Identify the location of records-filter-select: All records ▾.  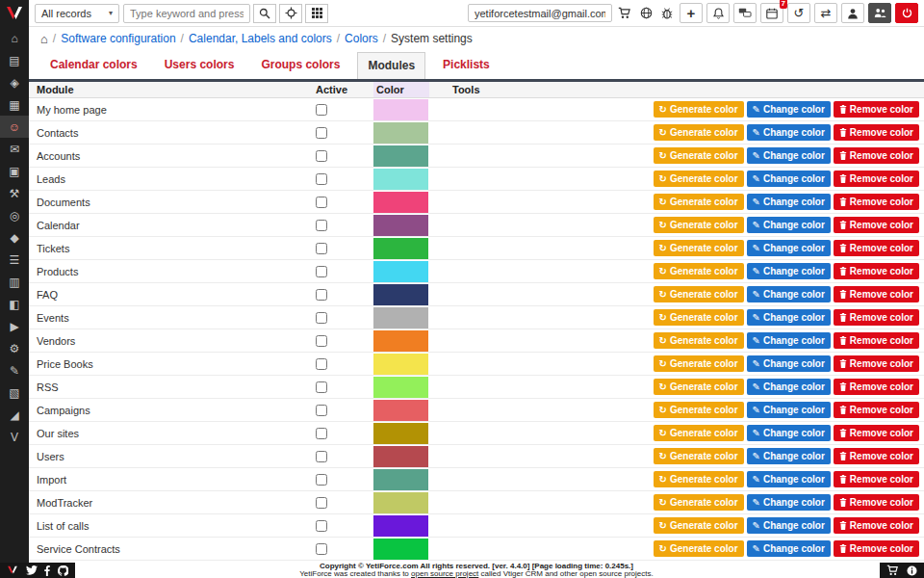
(77, 13).